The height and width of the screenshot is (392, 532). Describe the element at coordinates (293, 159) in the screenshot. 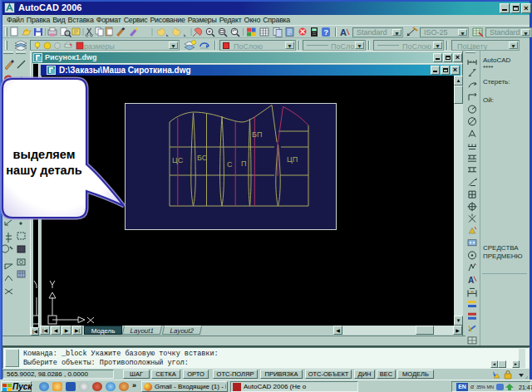

I see `svg-text: ЦП` at that location.